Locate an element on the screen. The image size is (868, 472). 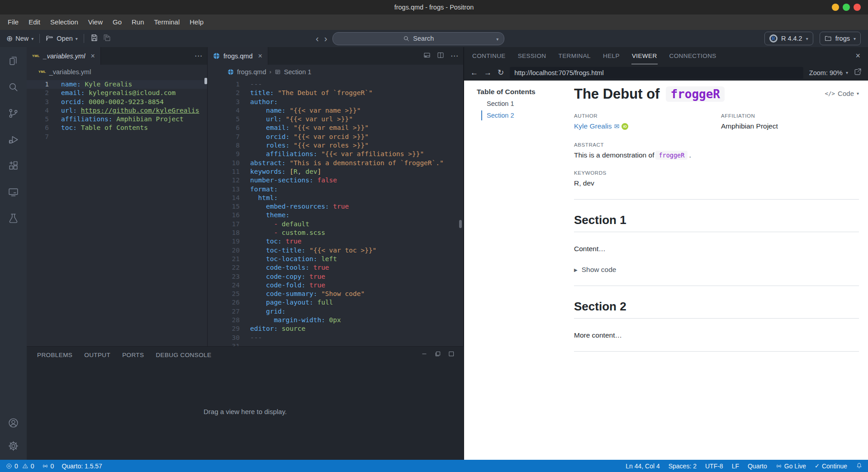
code-line: 15 embed-resources: true is located at coordinates (336, 206).